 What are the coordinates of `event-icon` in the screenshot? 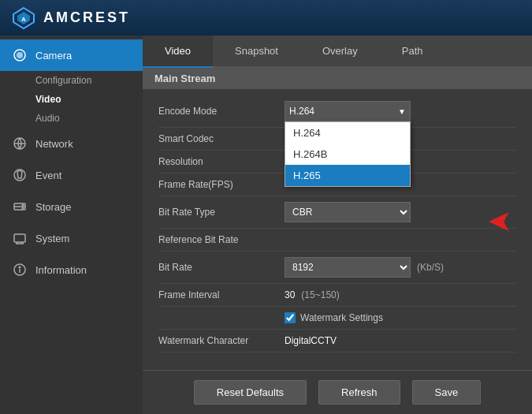 It's located at (20, 175).